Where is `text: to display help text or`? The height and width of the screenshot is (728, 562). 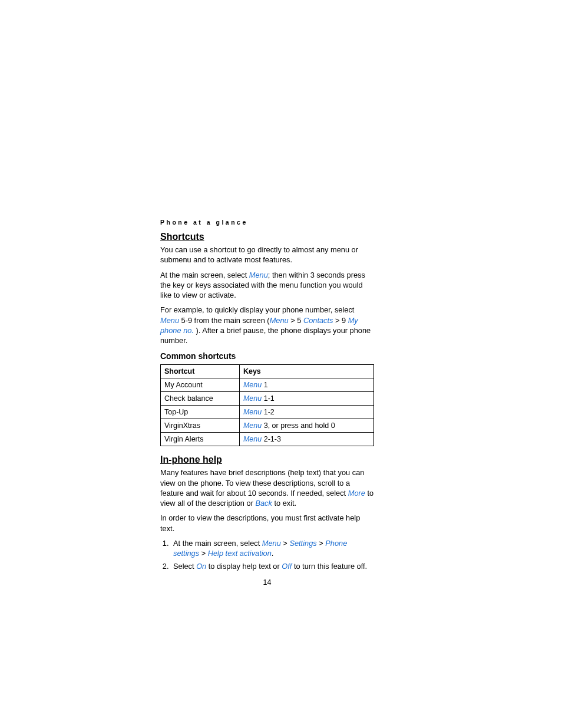
text: to display help text or is located at coordinates (244, 566).